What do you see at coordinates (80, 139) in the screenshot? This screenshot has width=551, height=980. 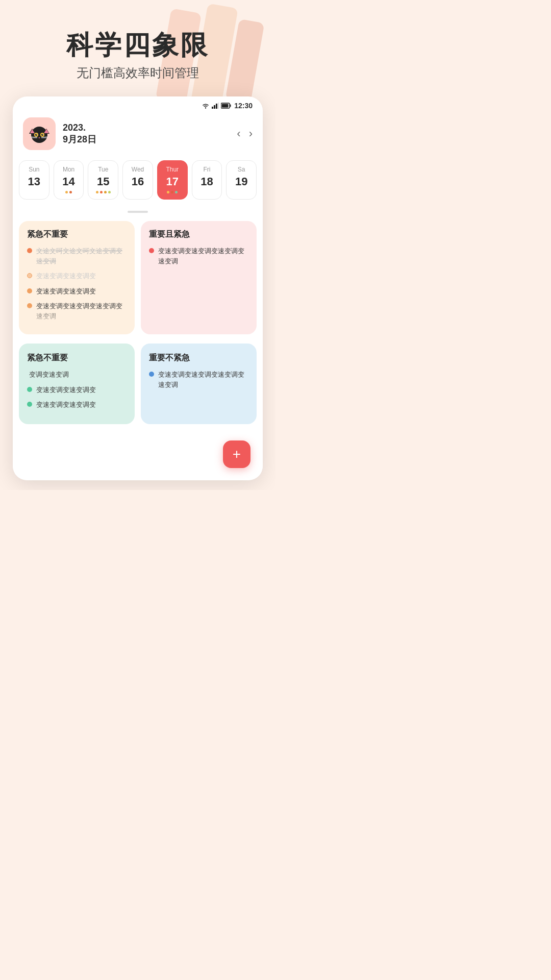 I see `app-date-day: 9月28日` at bounding box center [80, 139].